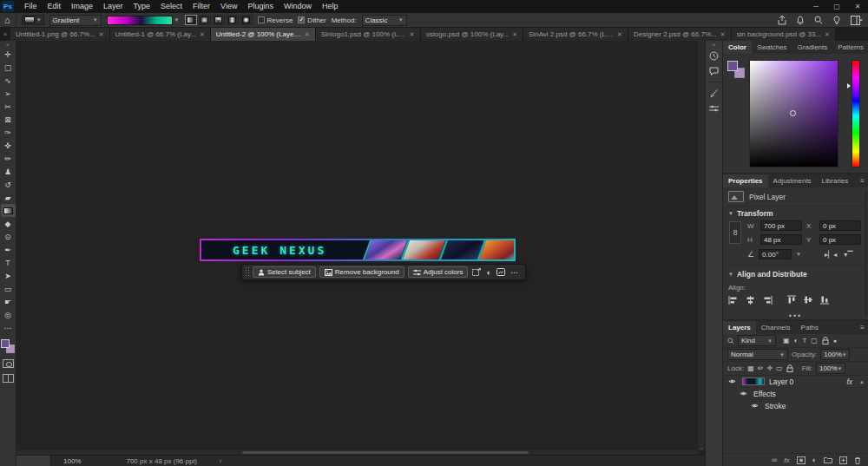 This screenshot has width=868, height=466. What do you see at coordinates (793, 114) in the screenshot?
I see `saturation-brightness-field` at bounding box center [793, 114].